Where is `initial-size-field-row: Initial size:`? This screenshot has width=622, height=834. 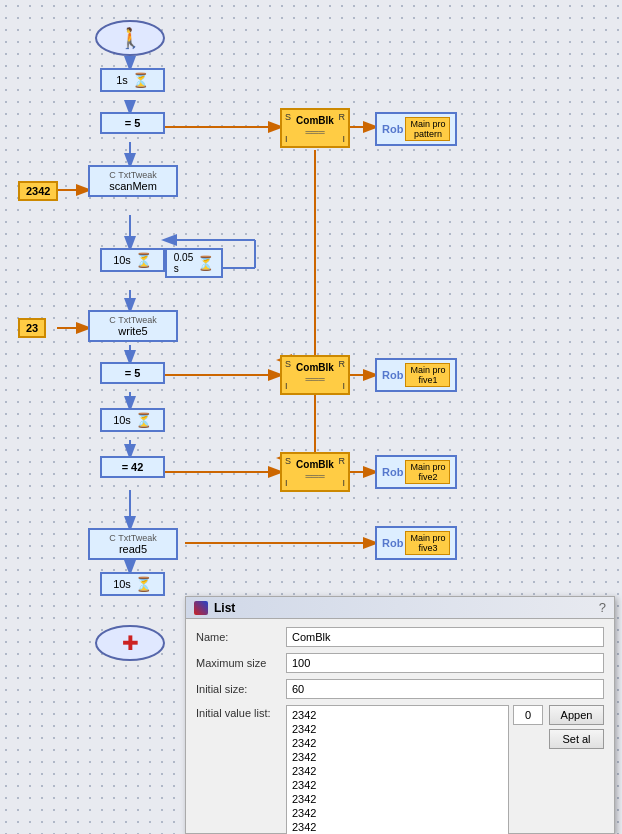 initial-size-field-row: Initial size: is located at coordinates (400, 689).